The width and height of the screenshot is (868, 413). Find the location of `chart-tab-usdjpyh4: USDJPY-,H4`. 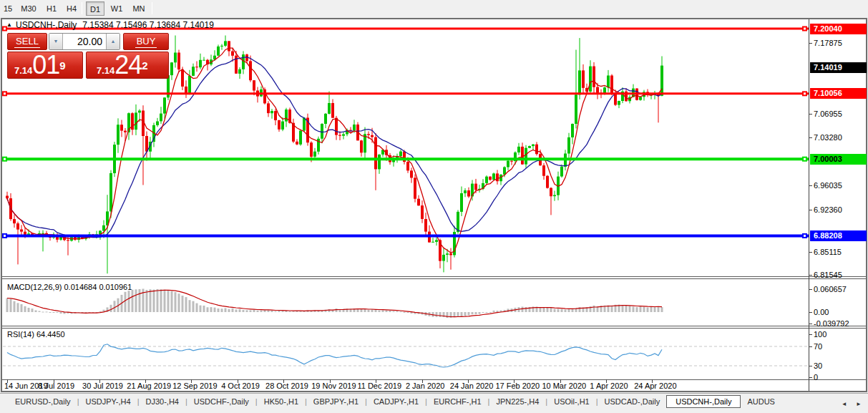

chart-tab-usdjpyh4: USDJPY-,H4 is located at coordinates (107, 402).